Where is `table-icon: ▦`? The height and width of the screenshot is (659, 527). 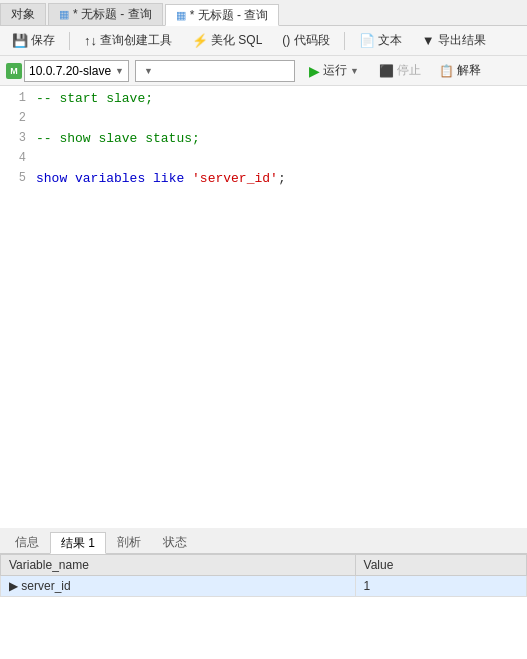
table-icon: ▦ is located at coordinates (64, 14).